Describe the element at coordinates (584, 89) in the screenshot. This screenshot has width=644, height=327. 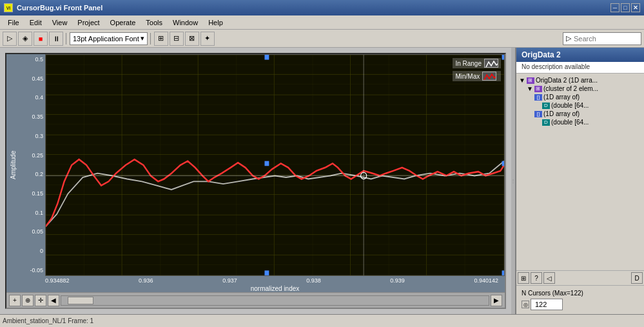
I see `tree-child-cluster: ▼ ⊞ (cluster of 2 elem...` at that location.